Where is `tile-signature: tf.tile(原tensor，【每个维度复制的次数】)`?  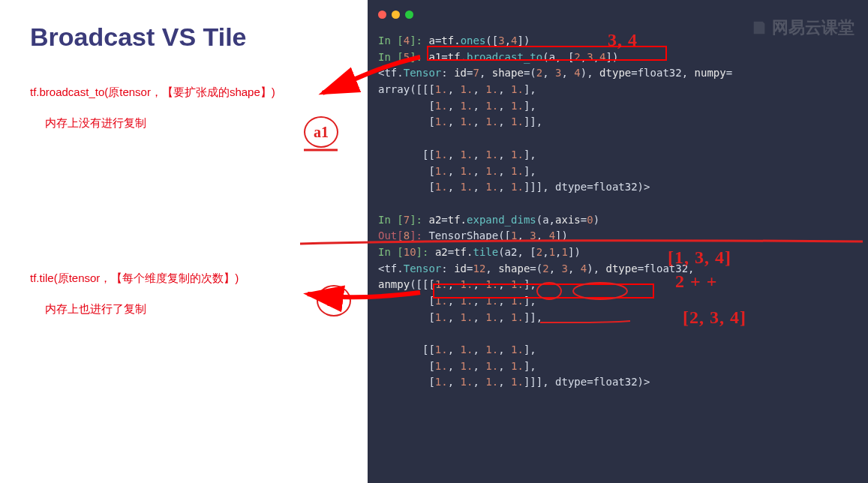
tile-signature: tf.tile(原tensor，【每个维度复制的次数】) is located at coordinates (191, 278).